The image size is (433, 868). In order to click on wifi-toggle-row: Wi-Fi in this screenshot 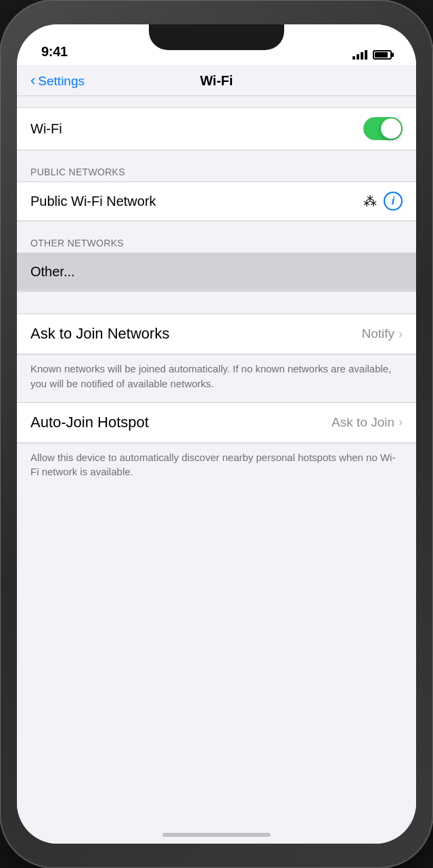, I will do `click(216, 129)`.